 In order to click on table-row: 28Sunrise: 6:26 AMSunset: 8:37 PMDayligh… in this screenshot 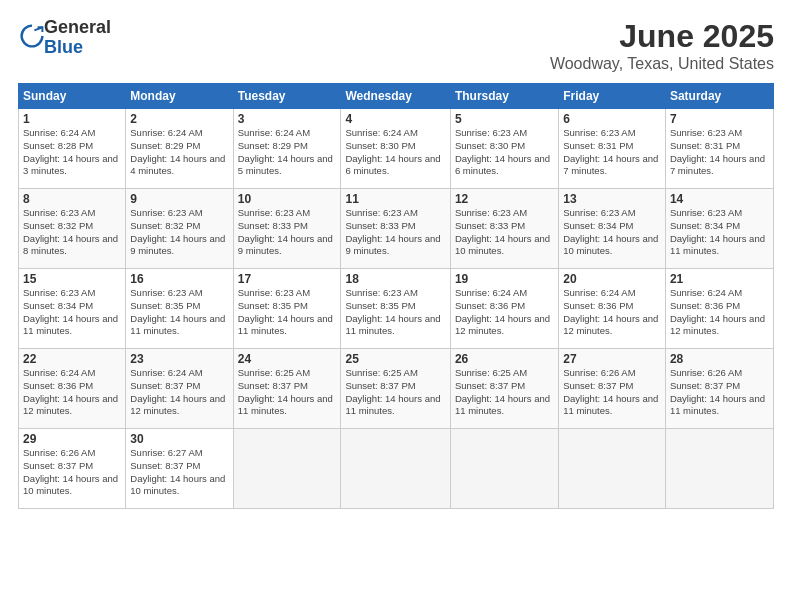, I will do `click(719, 389)`.